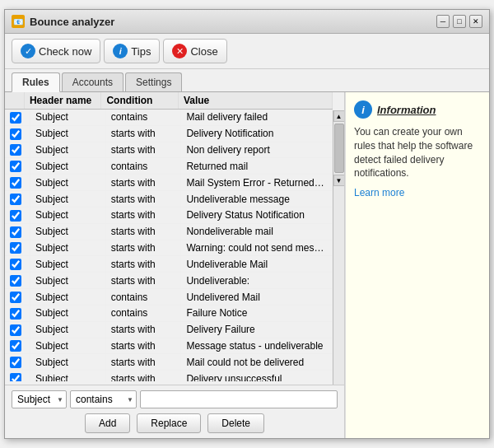 The height and width of the screenshot is (448, 494). I want to click on row-value: Delivery Failure, so click(257, 329).